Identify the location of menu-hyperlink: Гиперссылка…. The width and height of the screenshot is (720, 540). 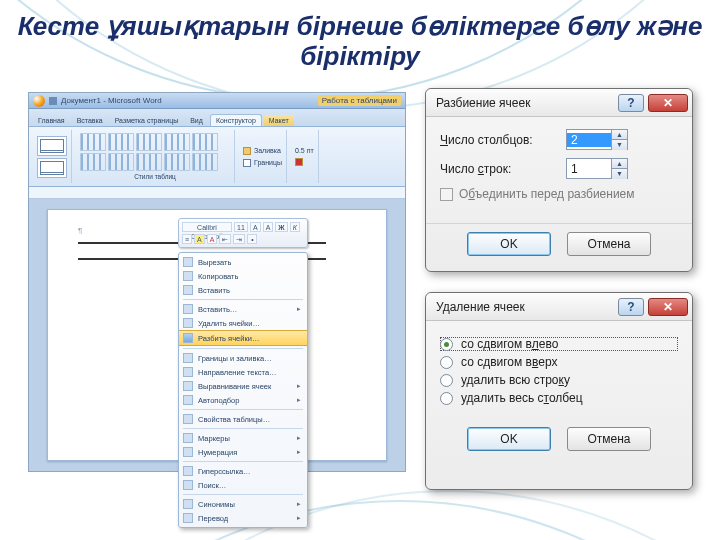
(243, 471).